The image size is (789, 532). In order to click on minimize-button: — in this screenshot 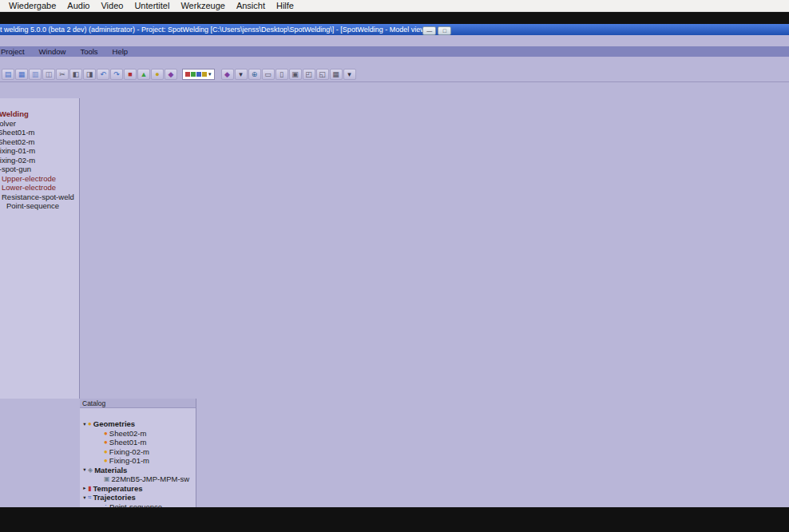, I will do `click(430, 30)`.